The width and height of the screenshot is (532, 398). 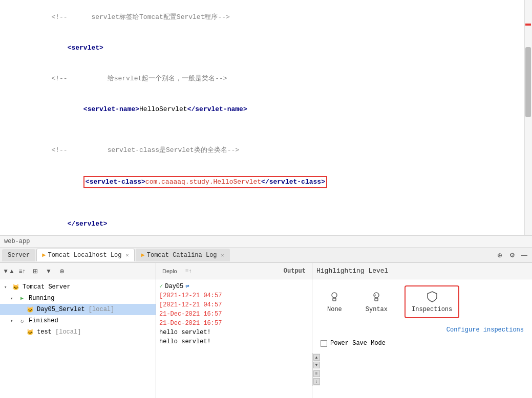 What do you see at coordinates (377, 309) in the screenshot?
I see `hl-syntax-label: Syntax` at bounding box center [377, 309].